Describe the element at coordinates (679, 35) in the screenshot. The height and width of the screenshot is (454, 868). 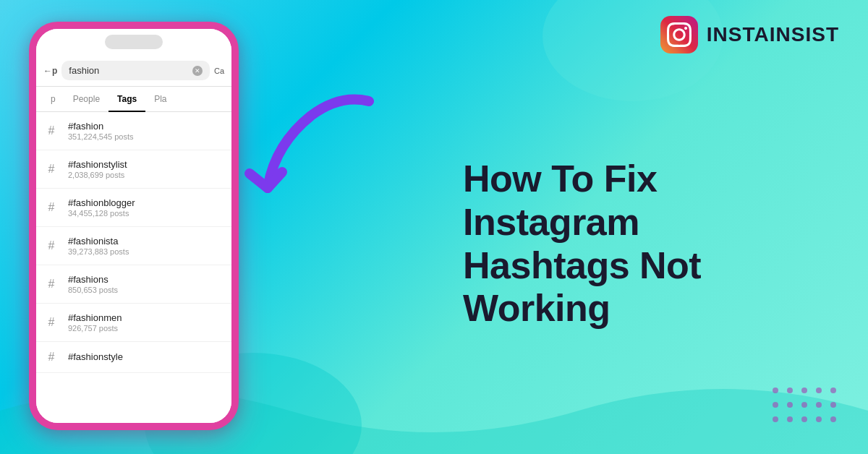
I see `instagram-icon` at that location.